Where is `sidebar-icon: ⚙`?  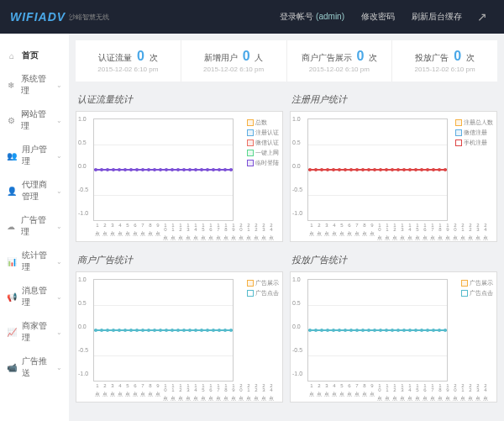 sidebar-icon: ⚙ is located at coordinates (12, 121).